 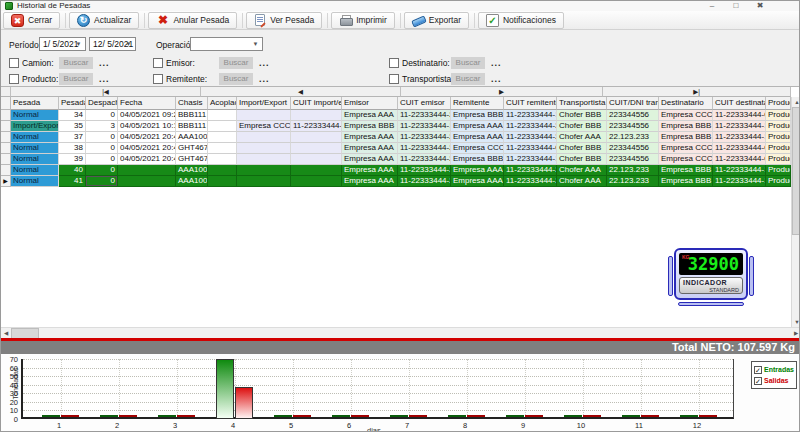 I want to click on grid-cell: 37, so click(x=72, y=138).